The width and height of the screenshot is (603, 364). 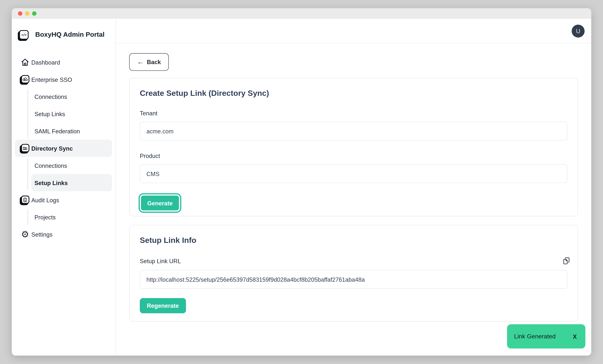 What do you see at coordinates (578, 31) in the screenshot?
I see `user-avatar: U` at bounding box center [578, 31].